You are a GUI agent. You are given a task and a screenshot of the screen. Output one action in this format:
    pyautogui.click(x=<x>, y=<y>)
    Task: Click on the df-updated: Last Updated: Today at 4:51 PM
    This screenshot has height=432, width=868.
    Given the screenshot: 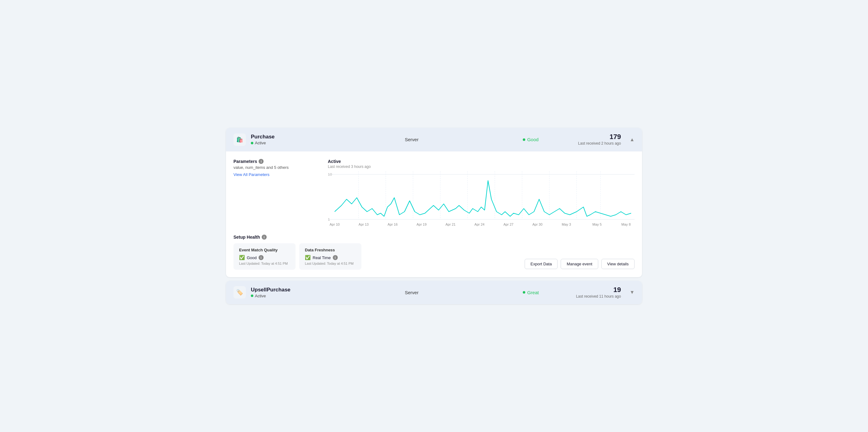 What is the action you would take?
    pyautogui.click(x=330, y=264)
    